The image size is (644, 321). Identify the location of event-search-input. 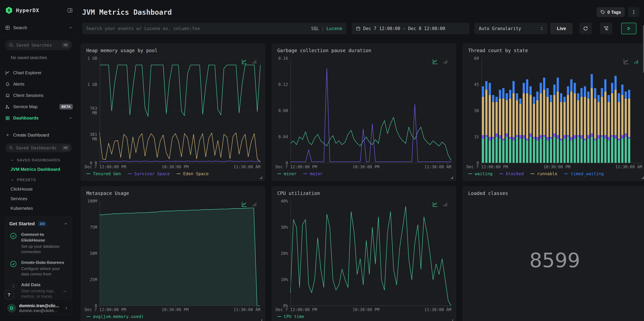
(198, 28).